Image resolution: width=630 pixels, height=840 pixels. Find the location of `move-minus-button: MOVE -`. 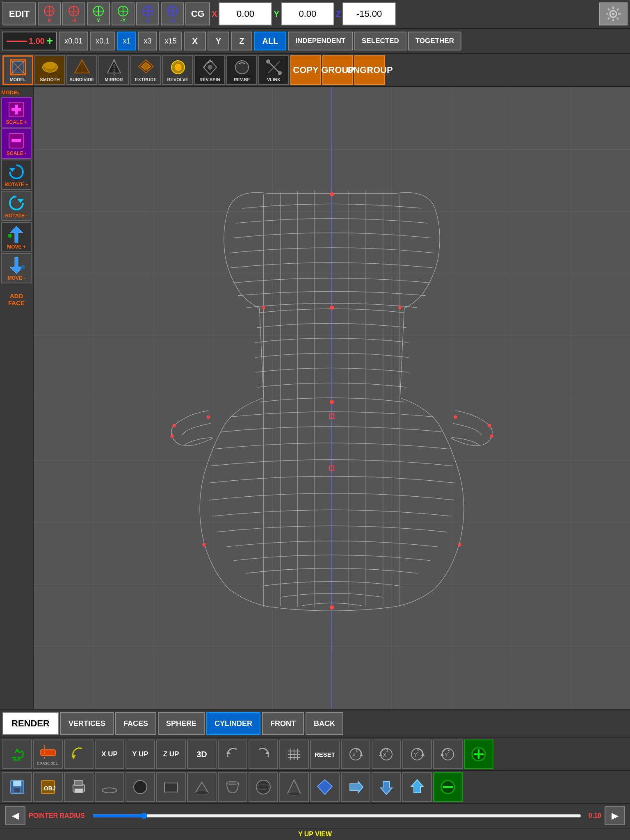

move-minus-button: MOVE - is located at coordinates (16, 268).